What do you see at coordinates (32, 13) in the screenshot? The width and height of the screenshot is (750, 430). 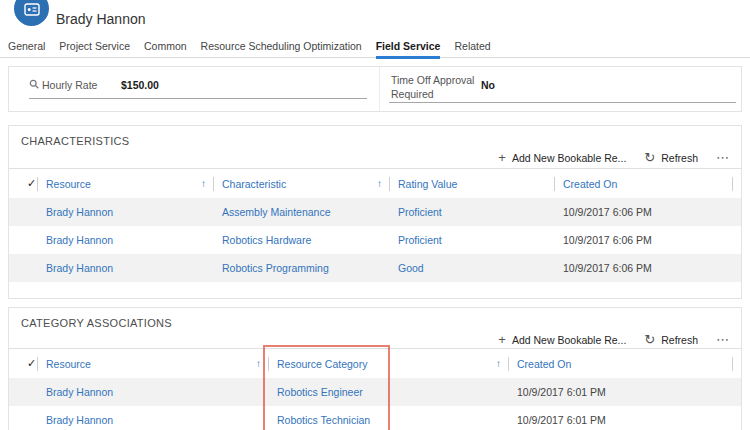 I see `avatar` at bounding box center [32, 13].